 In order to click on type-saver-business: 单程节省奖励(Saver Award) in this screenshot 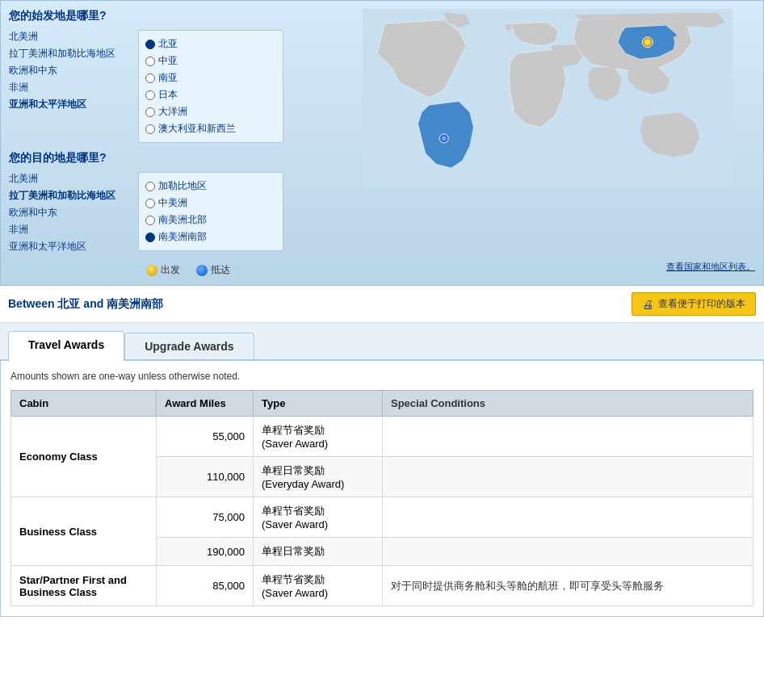, I will do `click(318, 518)`.